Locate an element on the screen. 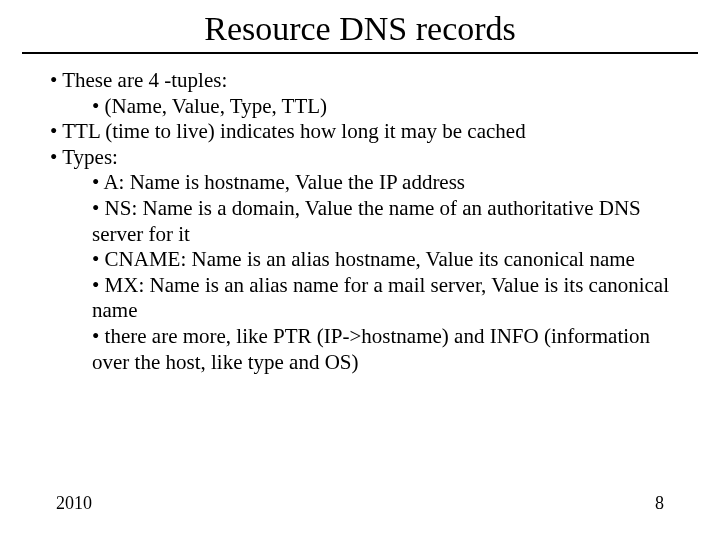 Image resolution: width=720 pixels, height=540 pixels. footer-year: 2010 is located at coordinates (74, 504).